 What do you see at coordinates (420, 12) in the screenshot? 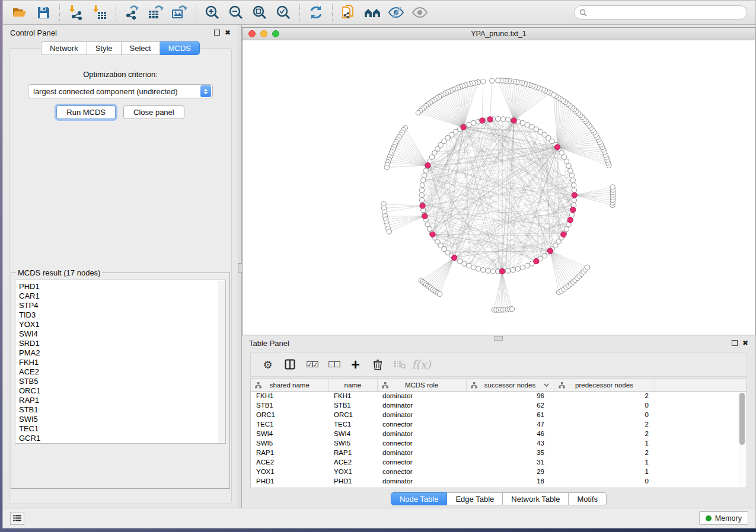
I see `show-details-button` at bounding box center [420, 12].